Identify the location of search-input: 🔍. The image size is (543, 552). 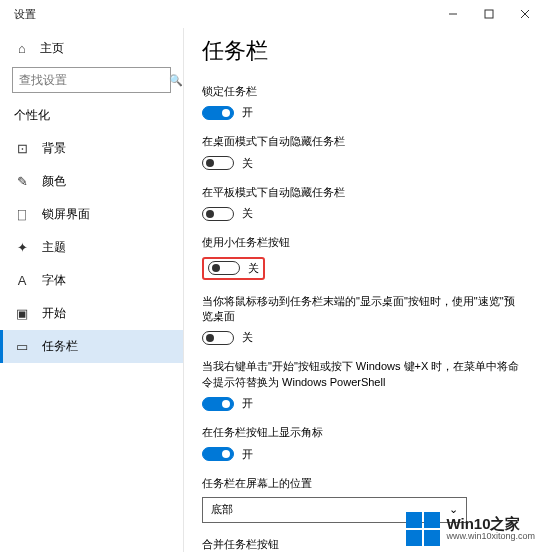
(92, 80).